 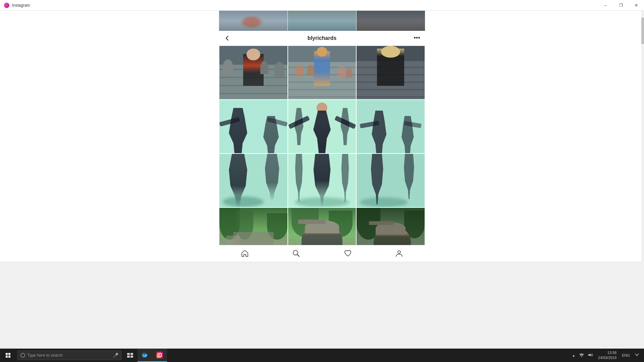 What do you see at coordinates (115, 355) in the screenshot?
I see `microphone-icon: 🎤` at bounding box center [115, 355].